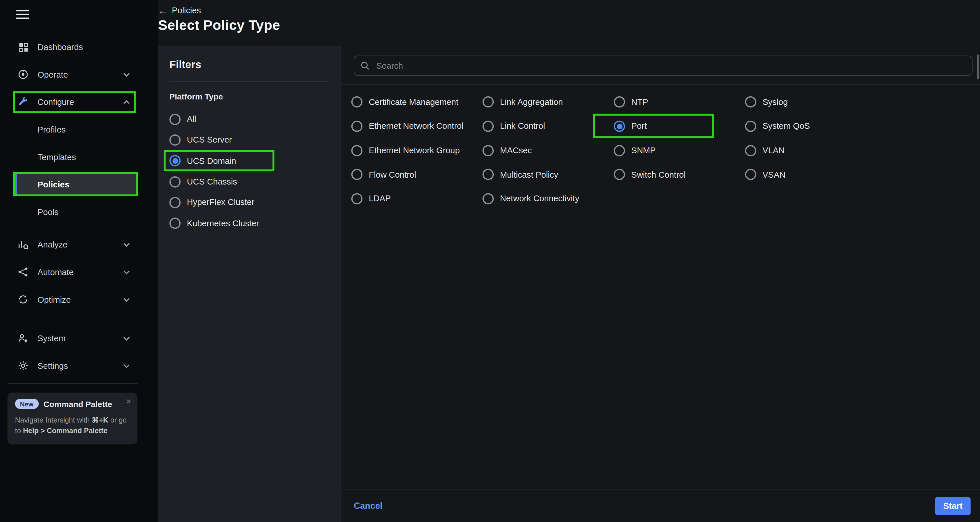  I want to click on sidebar-item-label: Pools, so click(48, 212).